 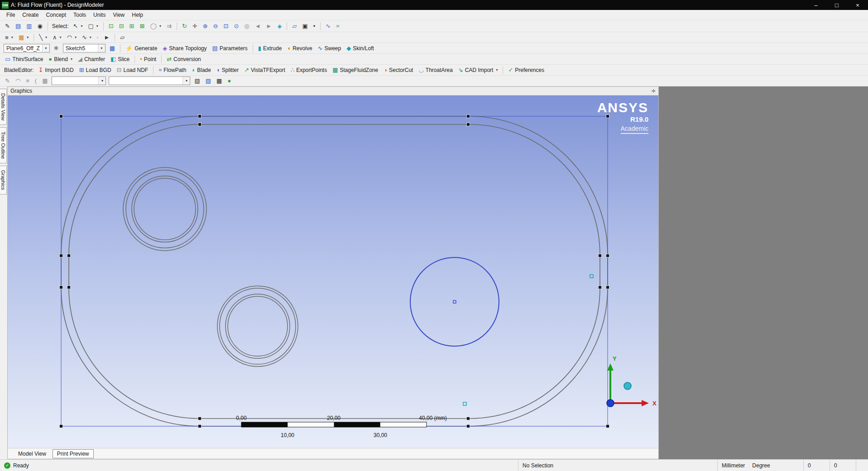 I want to click on select-mode-dropdown: ↖▾, so click(x=78, y=26).